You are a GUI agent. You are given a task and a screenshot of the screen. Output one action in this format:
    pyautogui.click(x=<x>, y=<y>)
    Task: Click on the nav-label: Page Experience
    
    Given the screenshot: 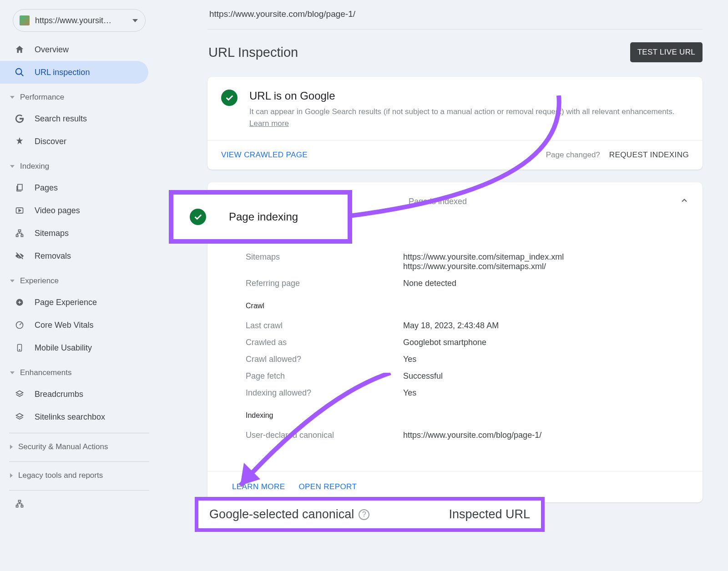 What is the action you would take?
    pyautogui.click(x=66, y=303)
    